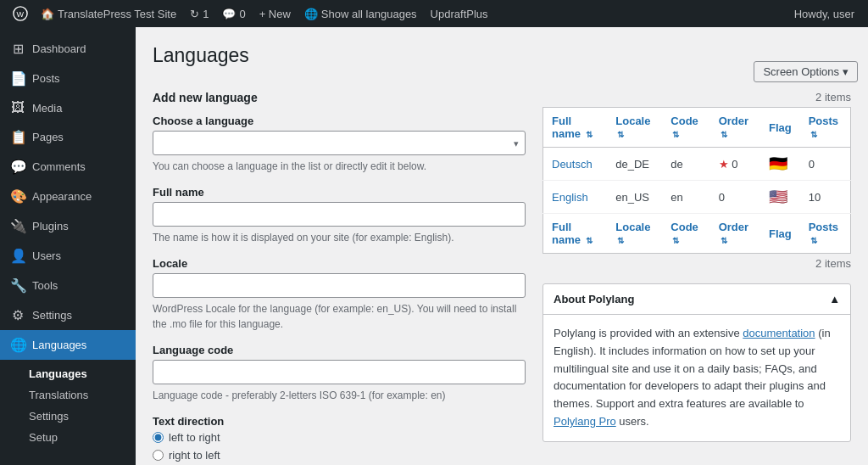 This screenshot has height=465, width=868. Describe the element at coordinates (634, 127) in the screenshot. I see `col-locale: Locale ⇅` at that location.